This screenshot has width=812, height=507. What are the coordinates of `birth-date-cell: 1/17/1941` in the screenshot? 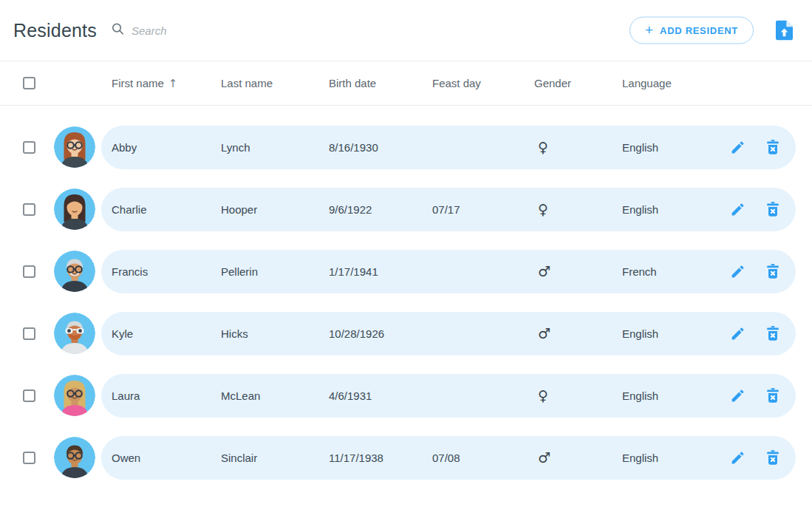 It's located at (381, 272).